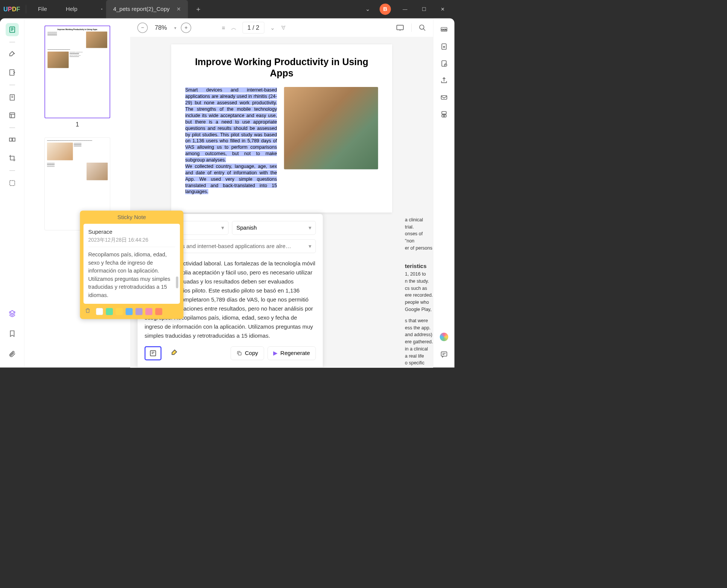 This screenshot has width=727, height=588. What do you see at coordinates (444, 193) in the screenshot?
I see `right-tool-rail: OCR` at bounding box center [444, 193].